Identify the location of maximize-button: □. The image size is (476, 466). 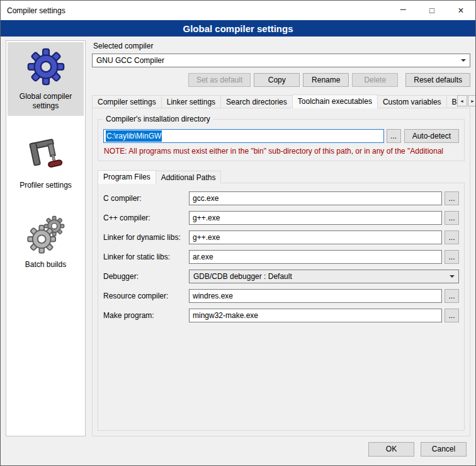
(432, 10).